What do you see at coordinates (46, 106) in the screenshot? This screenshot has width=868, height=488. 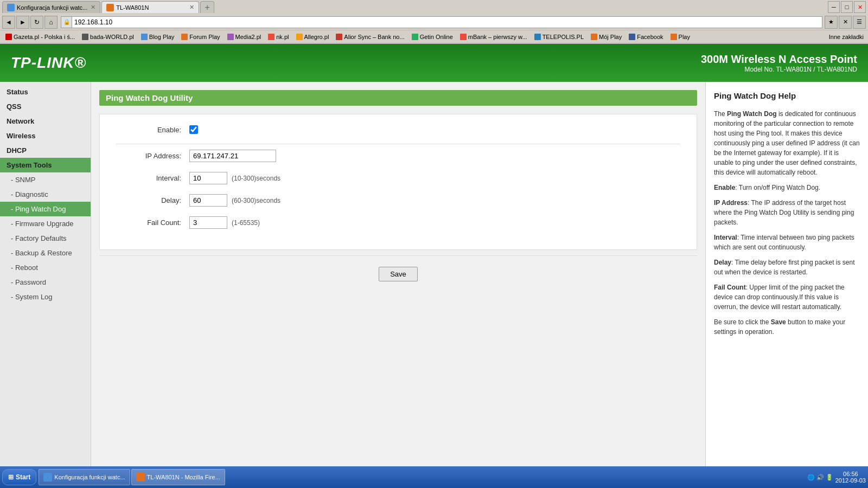 I see `sidebar-item-qss: QSS` at bounding box center [46, 106].